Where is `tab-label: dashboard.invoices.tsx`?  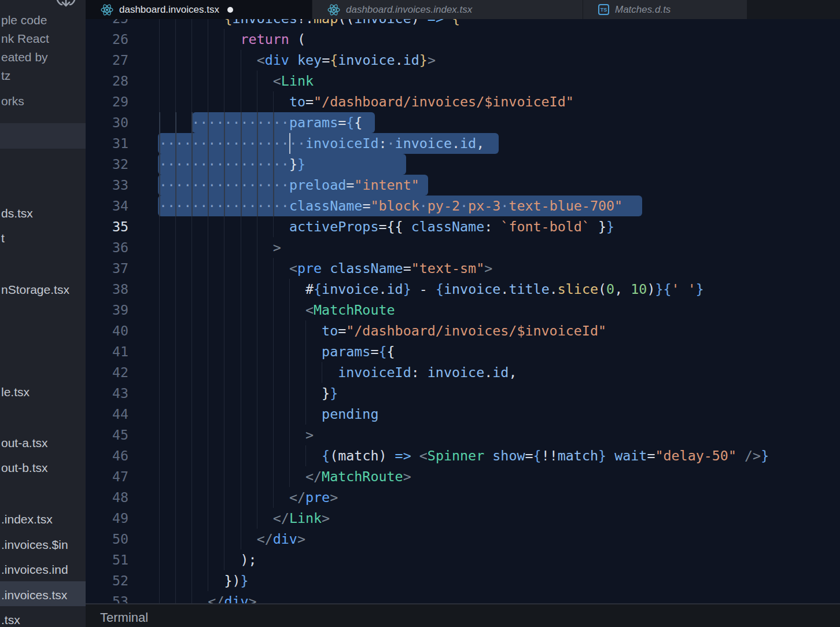
tab-label: dashboard.invoices.tsx is located at coordinates (169, 10).